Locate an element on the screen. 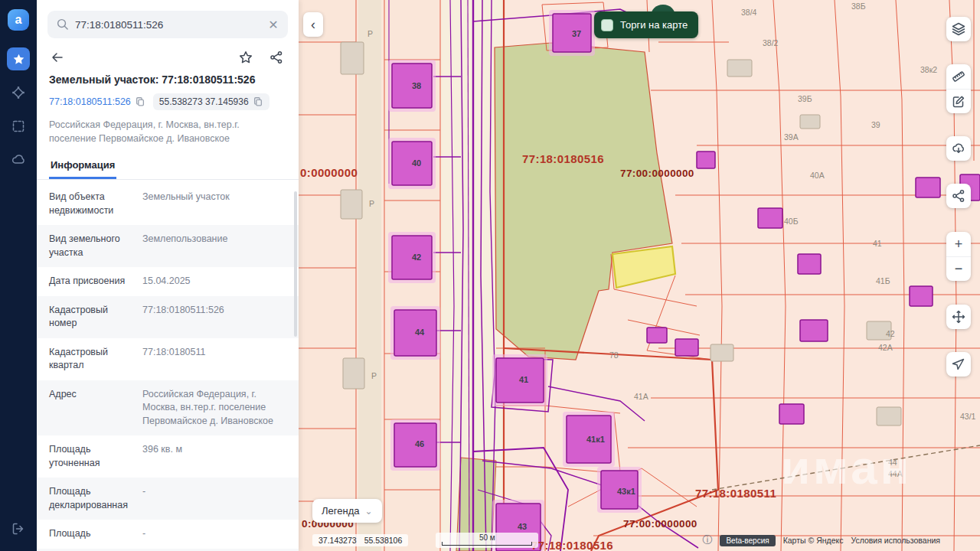 The width and height of the screenshot is (980, 551). scale-line is located at coordinates (487, 543).